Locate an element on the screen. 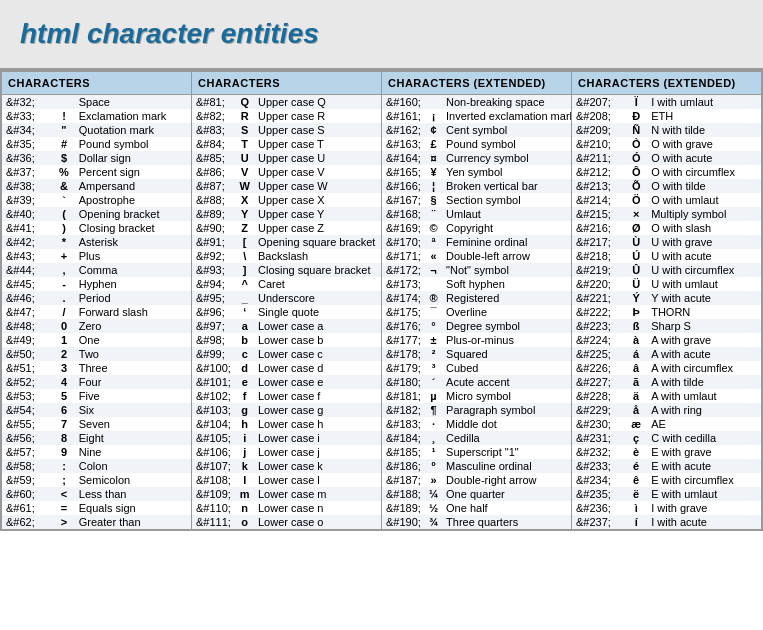 The width and height of the screenshot is (763, 630). char-symbol: ì is located at coordinates (636, 508).